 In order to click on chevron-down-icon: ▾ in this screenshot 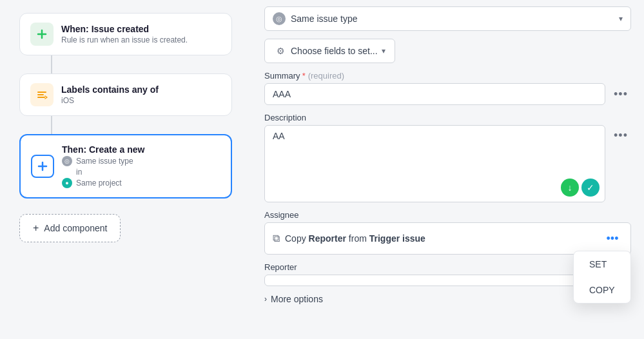, I will do `click(621, 19)`.